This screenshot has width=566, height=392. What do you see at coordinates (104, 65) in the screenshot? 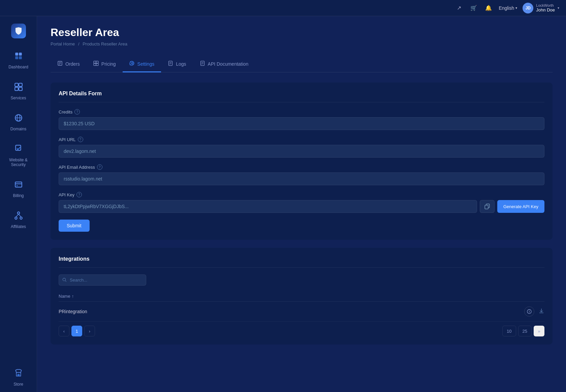
I see `tab-pricing: Pricing` at bounding box center [104, 65].